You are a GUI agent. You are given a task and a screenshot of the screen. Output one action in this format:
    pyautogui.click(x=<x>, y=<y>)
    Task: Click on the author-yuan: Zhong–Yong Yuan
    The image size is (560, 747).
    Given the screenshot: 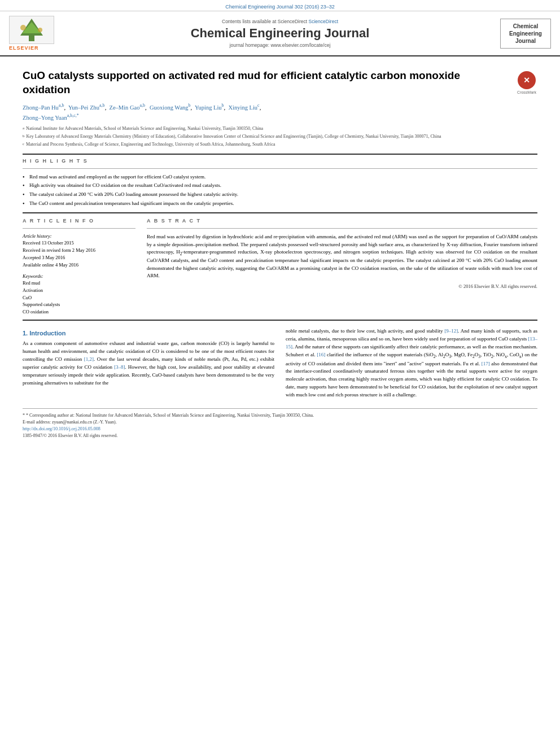 What is the action you would take?
    pyautogui.click(x=45, y=117)
    